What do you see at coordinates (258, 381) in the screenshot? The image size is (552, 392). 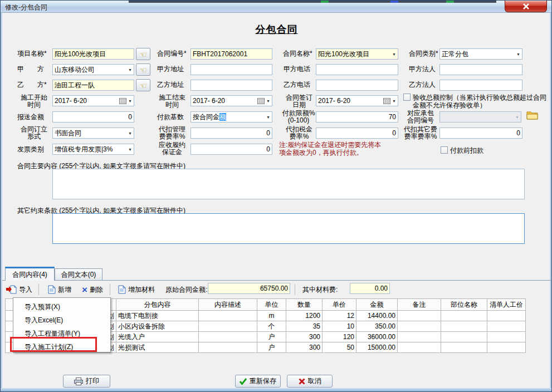 I see `save-button: 重新保存` at bounding box center [258, 381].